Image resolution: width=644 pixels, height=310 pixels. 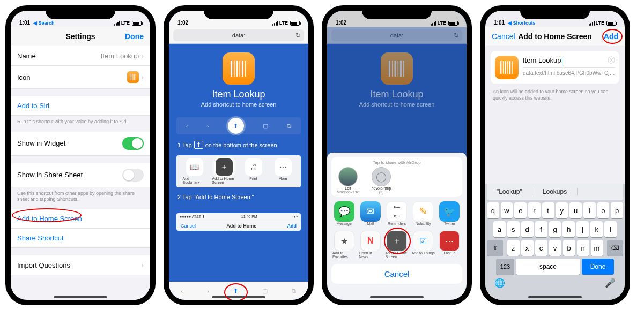 I want to click on key-d: d, so click(x=528, y=229).